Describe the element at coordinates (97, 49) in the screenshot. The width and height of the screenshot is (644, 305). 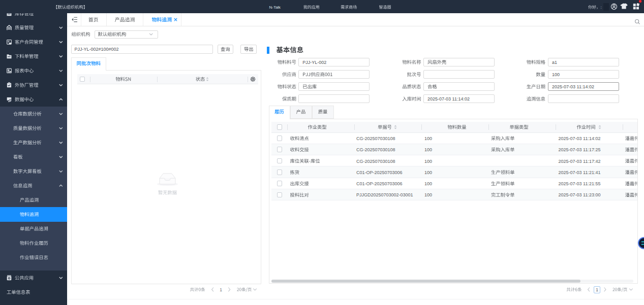
I see `svg-text: PJJ-YL-002#100#002` at that location.